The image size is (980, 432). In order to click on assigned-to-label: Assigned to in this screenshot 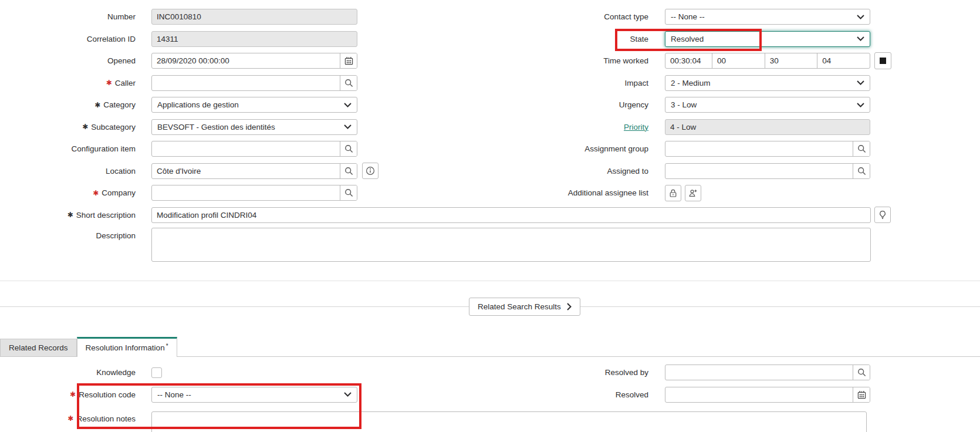, I will do `click(519, 171)`.